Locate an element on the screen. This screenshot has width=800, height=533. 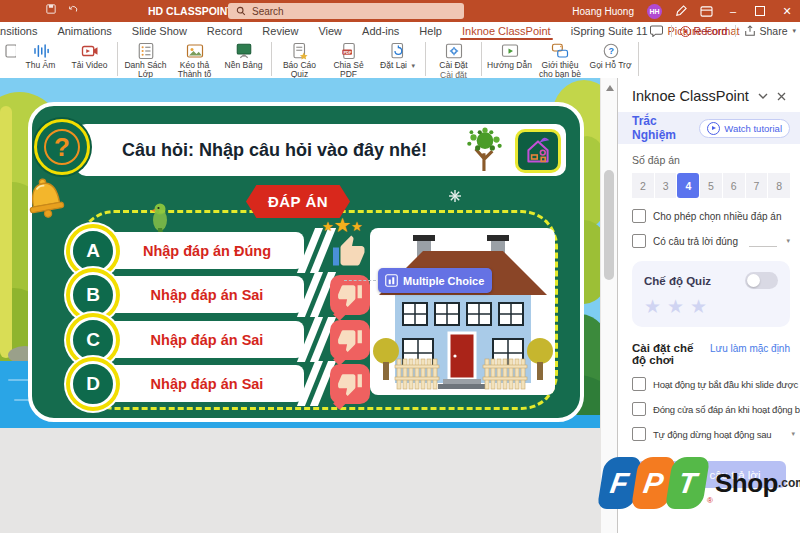
count-option-8: 8 is located at coordinates (779, 186).